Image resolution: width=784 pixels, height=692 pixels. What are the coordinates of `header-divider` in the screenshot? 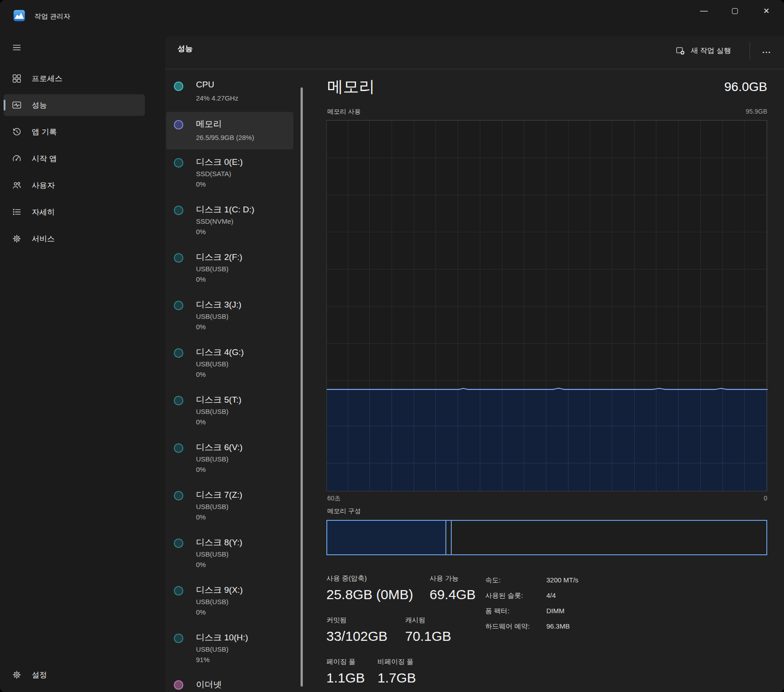 It's located at (750, 51).